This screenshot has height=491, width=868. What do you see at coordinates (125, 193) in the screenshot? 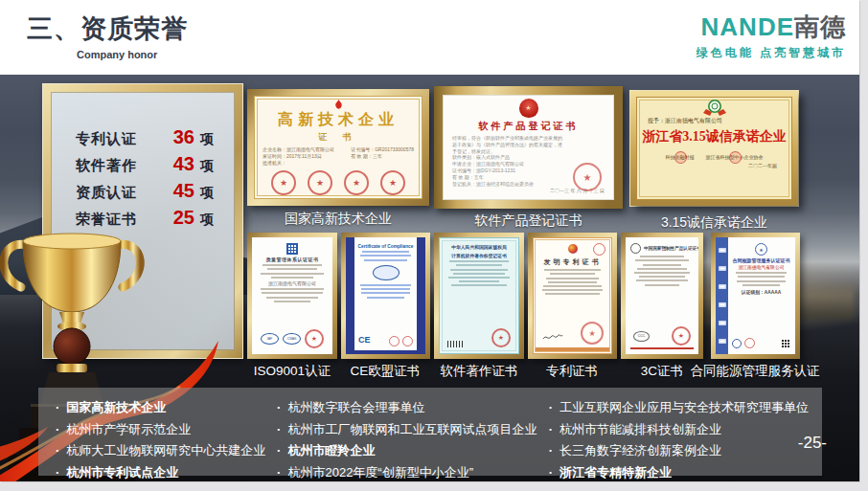
I see `stat-label: 资质认证` at bounding box center [125, 193].